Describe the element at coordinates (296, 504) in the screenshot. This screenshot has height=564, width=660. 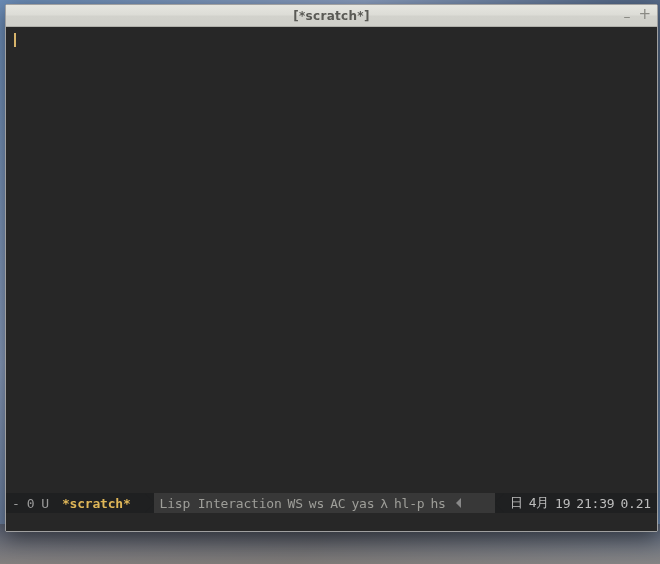
I see `minor-mode: WS` at that location.